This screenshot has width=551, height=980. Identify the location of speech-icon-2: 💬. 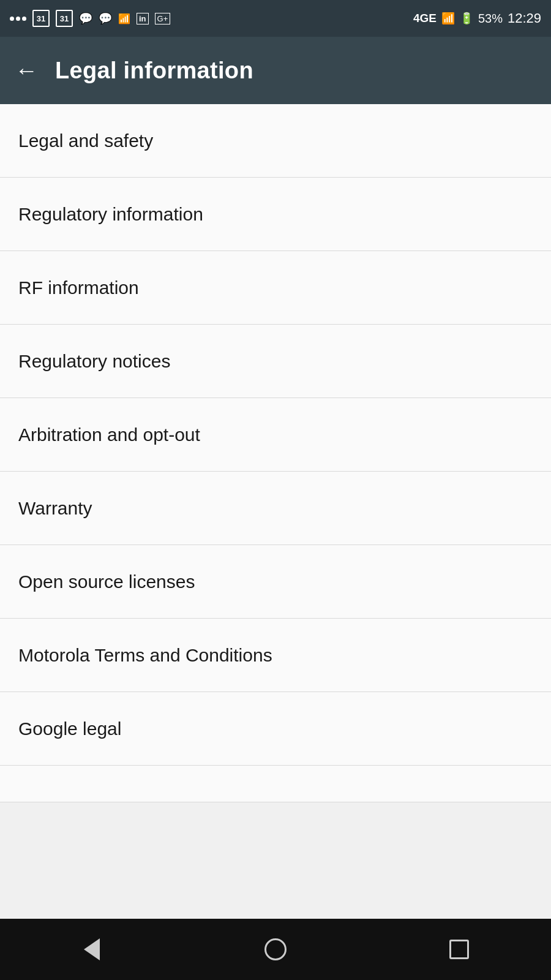
(105, 18).